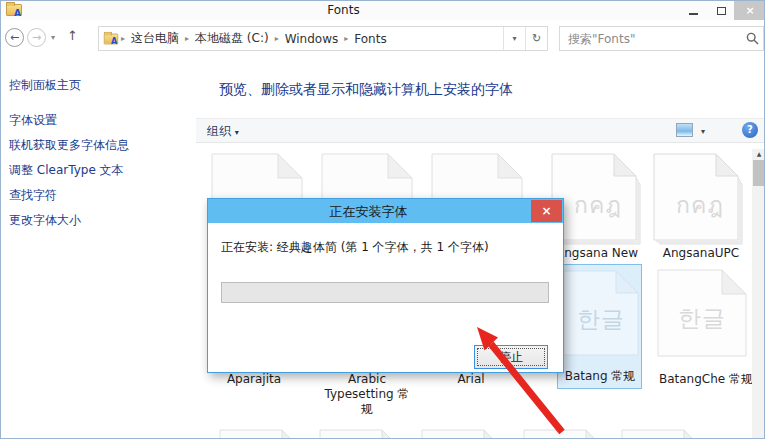  Describe the element at coordinates (471, 380) in the screenshot. I see `font-item-label-arial: Arial` at that location.